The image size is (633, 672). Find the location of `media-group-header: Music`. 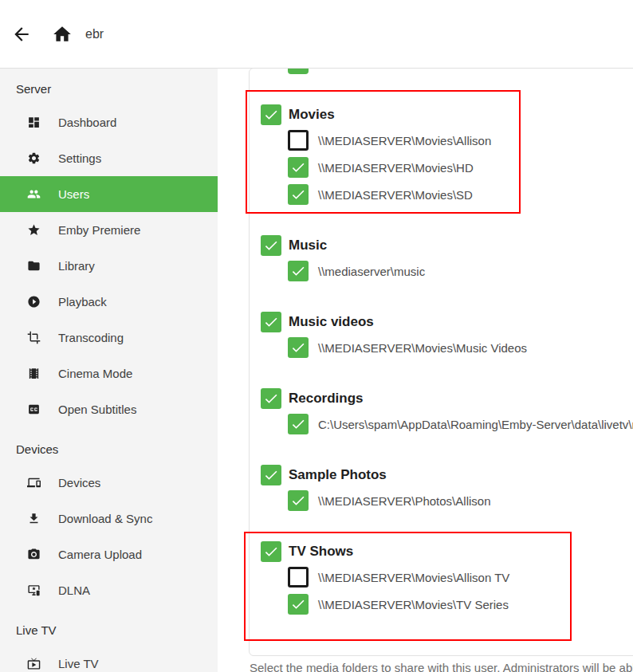

media-group-header: Music is located at coordinates (446, 246).